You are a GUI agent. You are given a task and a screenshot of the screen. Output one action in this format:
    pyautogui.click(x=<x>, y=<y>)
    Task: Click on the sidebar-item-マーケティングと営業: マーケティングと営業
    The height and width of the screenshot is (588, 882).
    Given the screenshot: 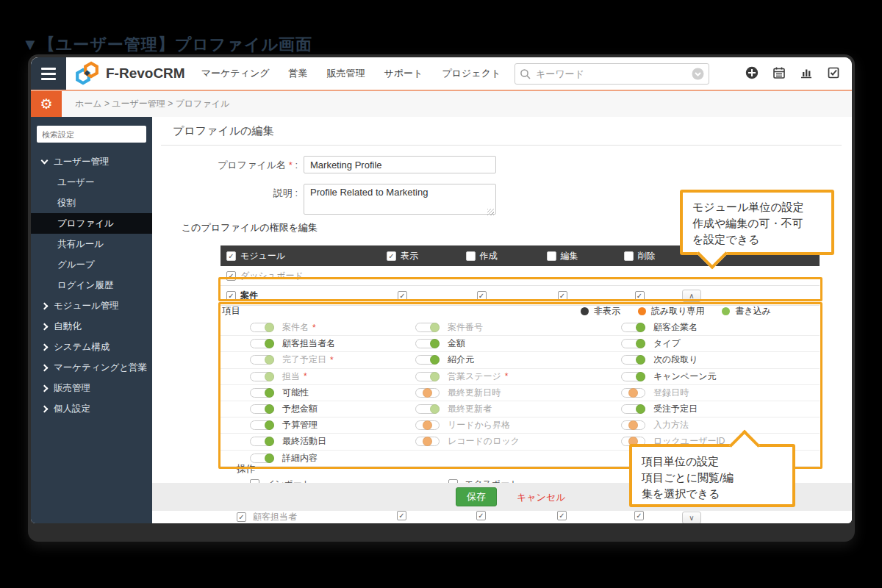 What is the action you would take?
    pyautogui.click(x=91, y=368)
    